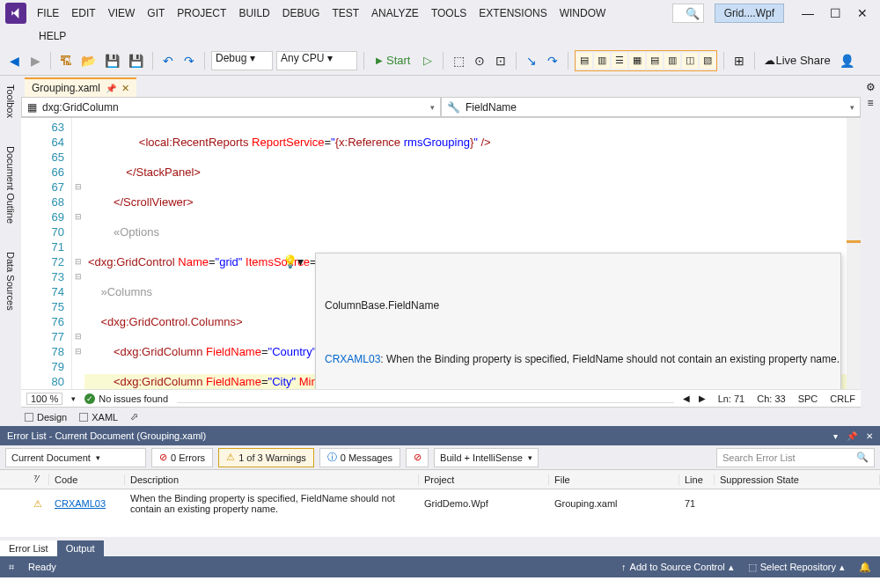  What do you see at coordinates (78, 254) in the screenshot?
I see `fold-column: ⊟⊟⊟⊟⊟⊟` at bounding box center [78, 254].